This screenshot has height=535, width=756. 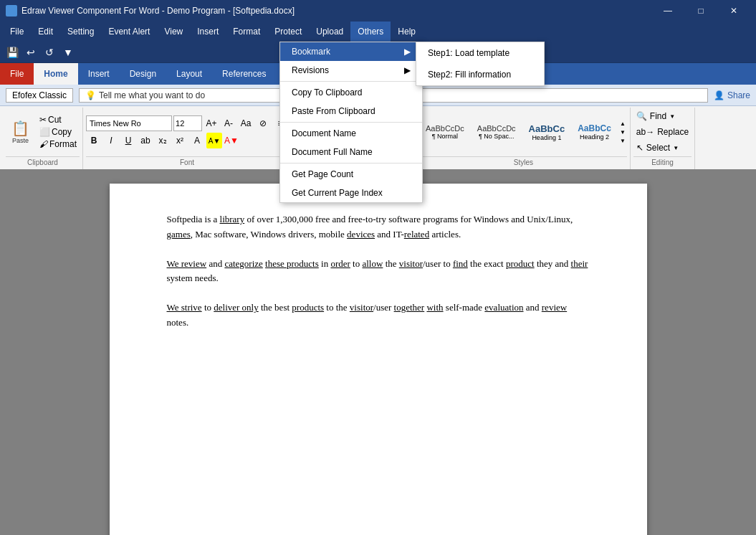 I want to click on superscript-button: x², so click(x=180, y=141).